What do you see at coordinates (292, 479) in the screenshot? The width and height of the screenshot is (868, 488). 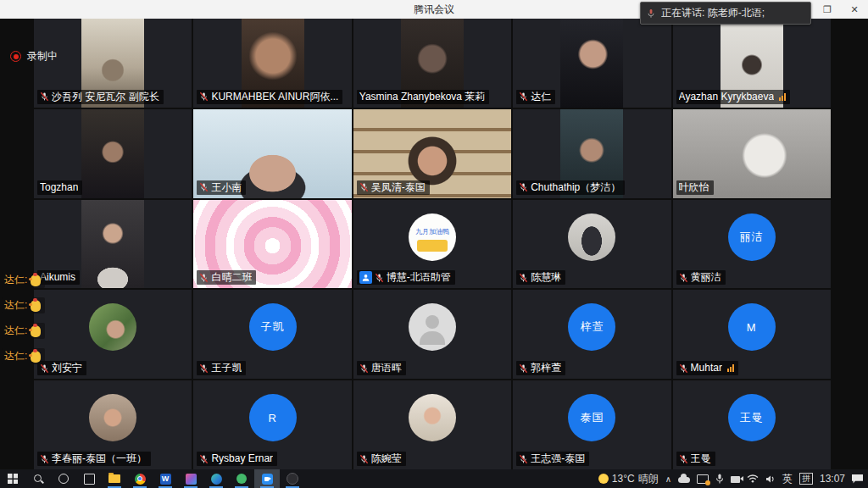 I see `dark-app-icon` at bounding box center [292, 479].